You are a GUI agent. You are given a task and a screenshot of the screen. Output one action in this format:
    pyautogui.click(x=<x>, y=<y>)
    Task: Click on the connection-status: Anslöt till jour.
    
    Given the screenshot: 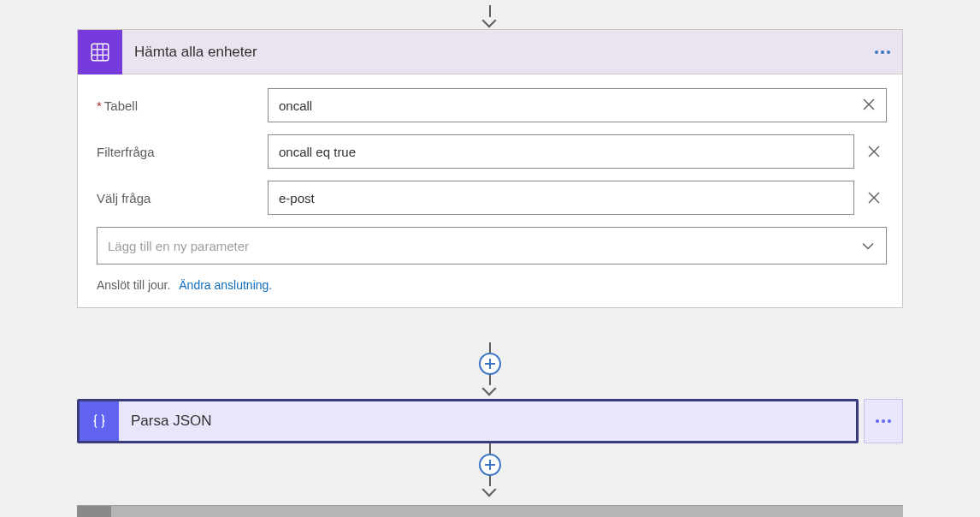 What is the action you would take?
    pyautogui.click(x=133, y=285)
    